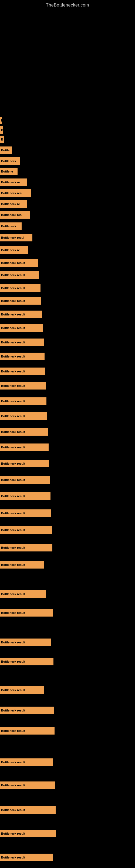  What do you see at coordinates (9, 171) in the screenshot?
I see `bar-item: Bottlene` at bounding box center [9, 171].